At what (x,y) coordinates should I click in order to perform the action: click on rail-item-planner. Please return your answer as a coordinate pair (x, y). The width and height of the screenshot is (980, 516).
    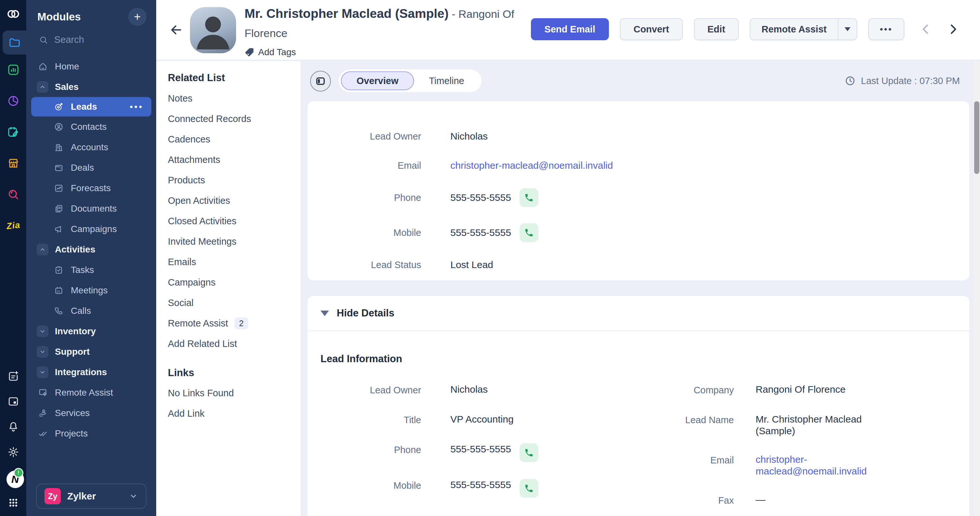
    Looking at the image, I should click on (13, 132).